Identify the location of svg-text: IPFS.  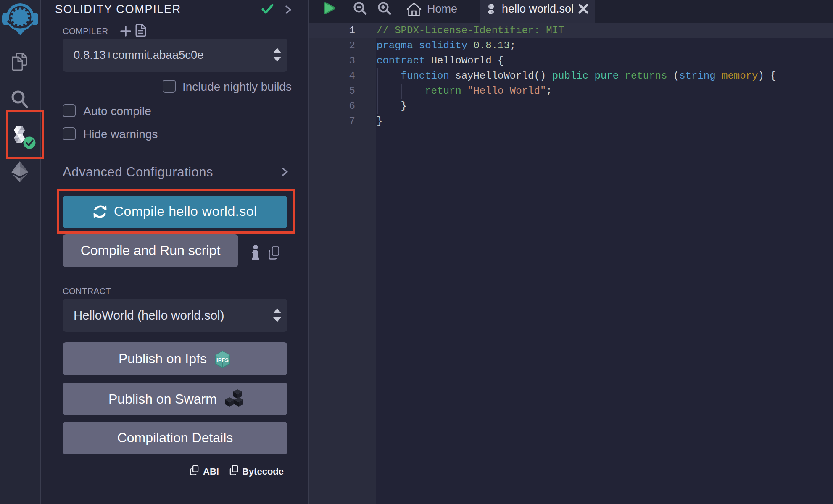
(223, 360).